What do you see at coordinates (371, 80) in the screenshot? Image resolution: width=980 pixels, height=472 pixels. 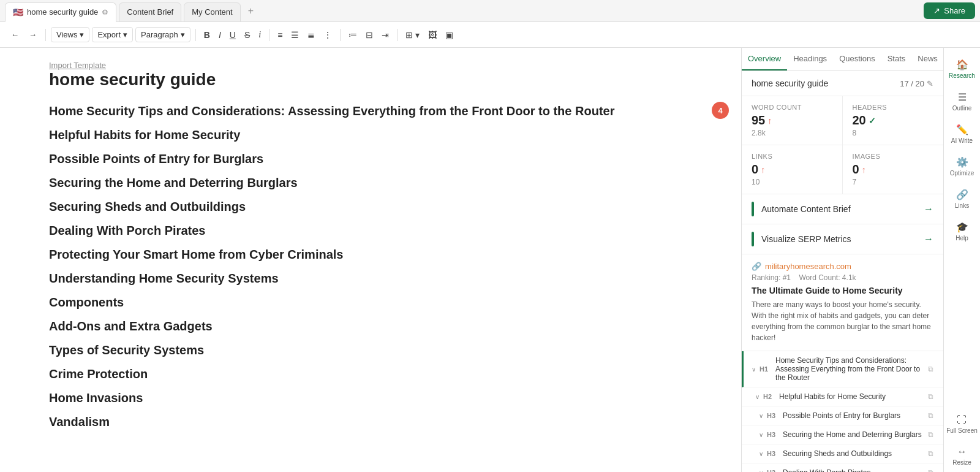 I see `document-title: home security guide` at bounding box center [371, 80].